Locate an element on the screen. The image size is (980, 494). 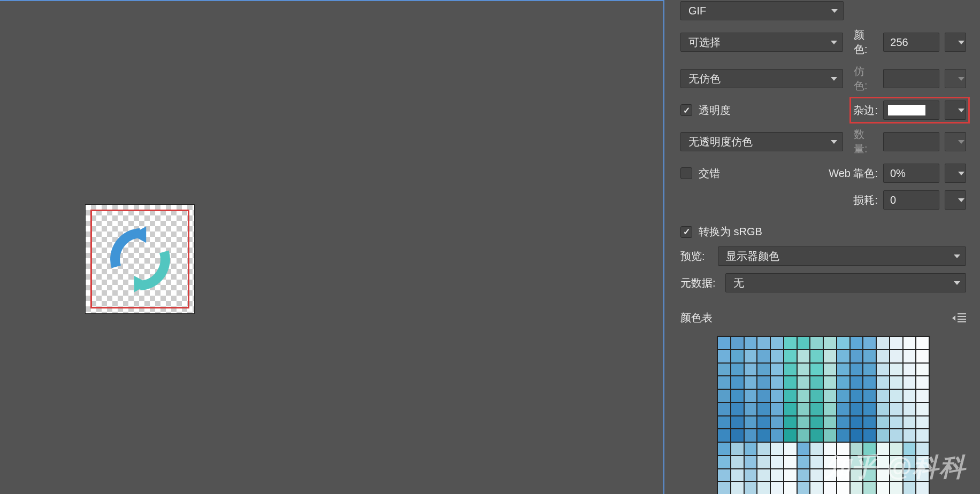
panel-menu-button is located at coordinates (959, 318).